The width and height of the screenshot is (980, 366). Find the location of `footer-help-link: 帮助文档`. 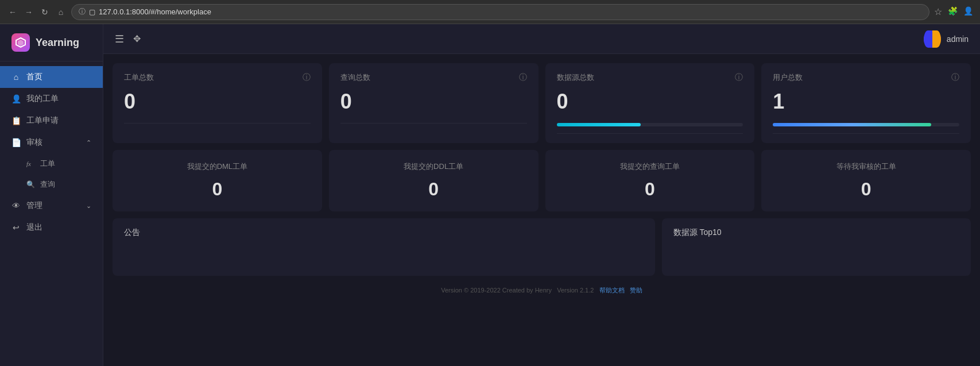

footer-help-link: 帮助文档 is located at coordinates (612, 290).